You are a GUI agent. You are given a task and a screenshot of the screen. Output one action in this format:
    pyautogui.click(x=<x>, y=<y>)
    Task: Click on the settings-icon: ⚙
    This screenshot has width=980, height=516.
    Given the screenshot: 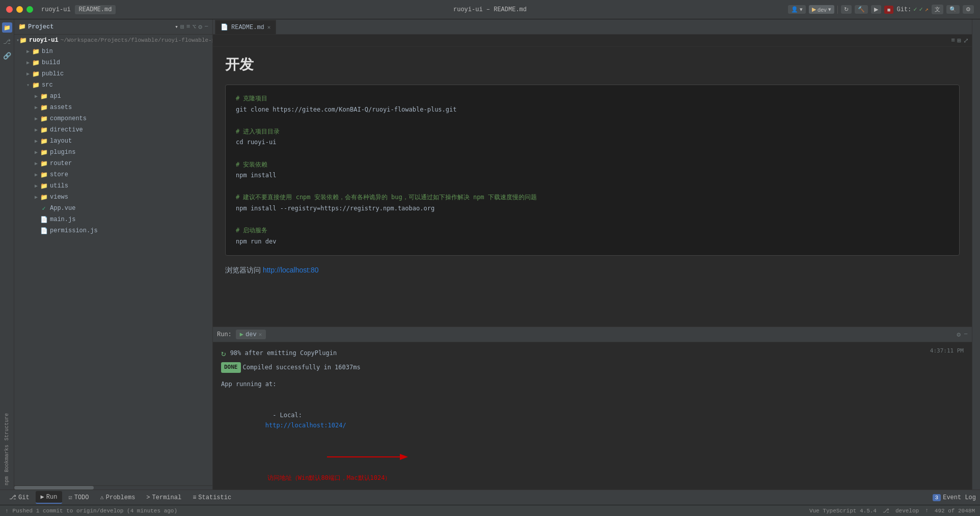 What is the action you would take?
    pyautogui.click(x=968, y=9)
    